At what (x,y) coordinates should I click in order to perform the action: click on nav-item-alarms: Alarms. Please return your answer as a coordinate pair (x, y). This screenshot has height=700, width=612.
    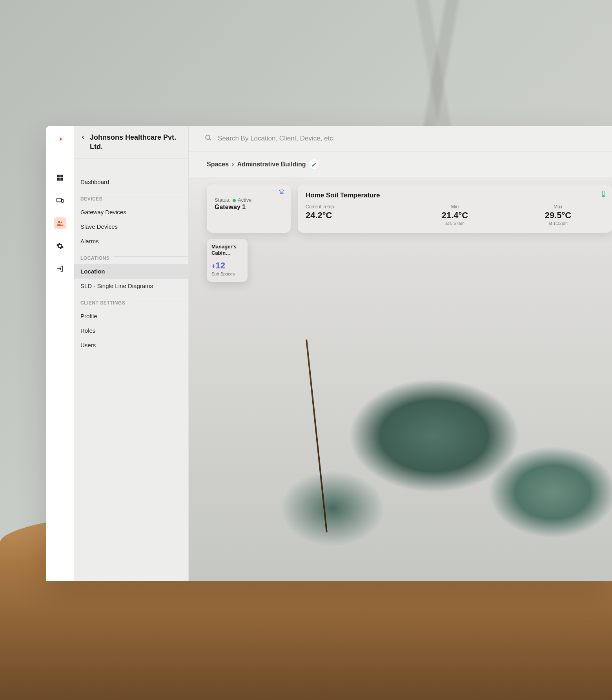
    Looking at the image, I should click on (131, 241).